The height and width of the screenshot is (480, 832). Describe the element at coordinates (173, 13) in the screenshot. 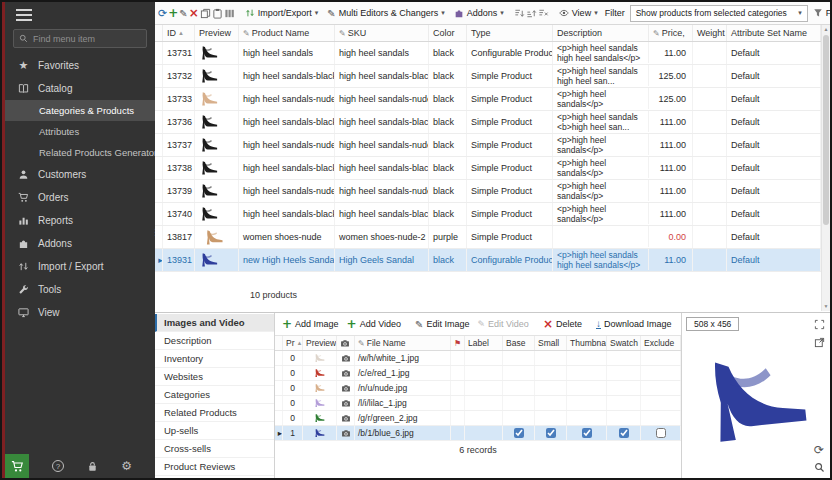

I see `add-product-button: +` at that location.